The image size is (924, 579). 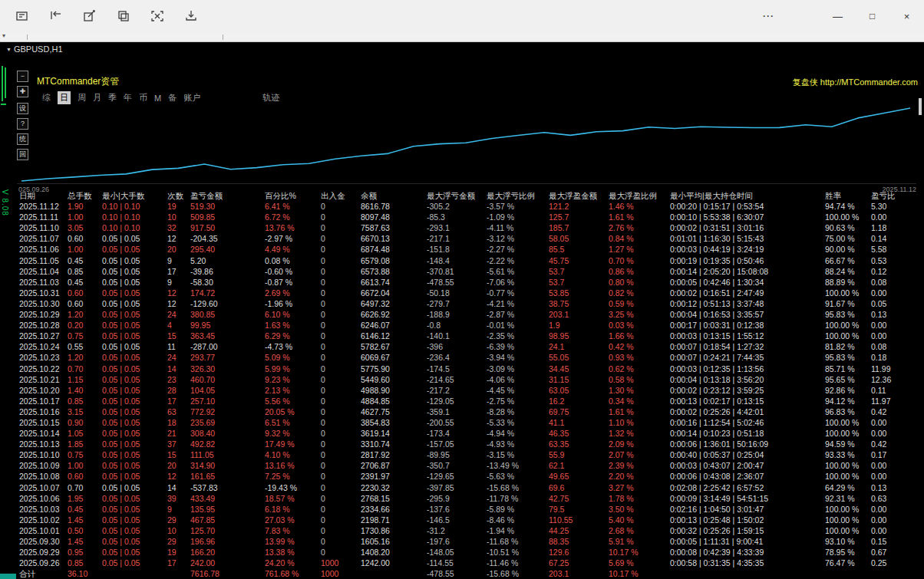 What do you see at coordinates (457, 314) in the screenshot?
I see `cell-mdd: -188.9` at bounding box center [457, 314].